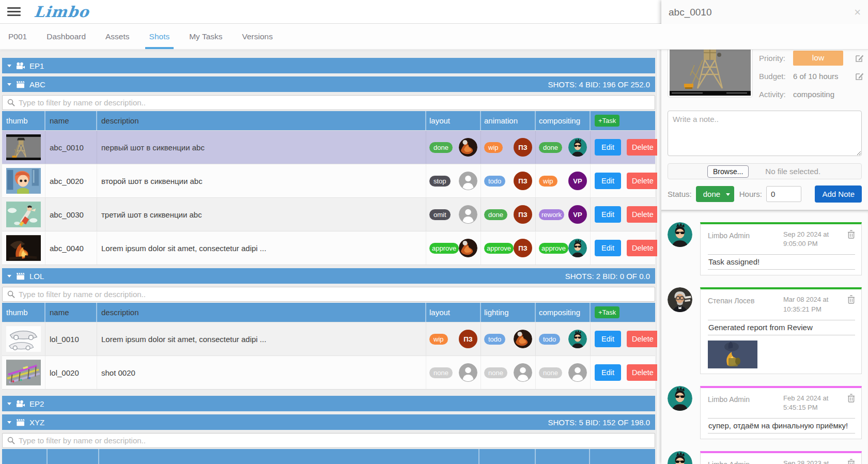 Image resolution: width=868 pixels, height=464 pixels. What do you see at coordinates (329, 84) in the screenshot?
I see `sequence-header-abc: ABC SHOTS: 4 BID: 196 OF 252.0` at bounding box center [329, 84].